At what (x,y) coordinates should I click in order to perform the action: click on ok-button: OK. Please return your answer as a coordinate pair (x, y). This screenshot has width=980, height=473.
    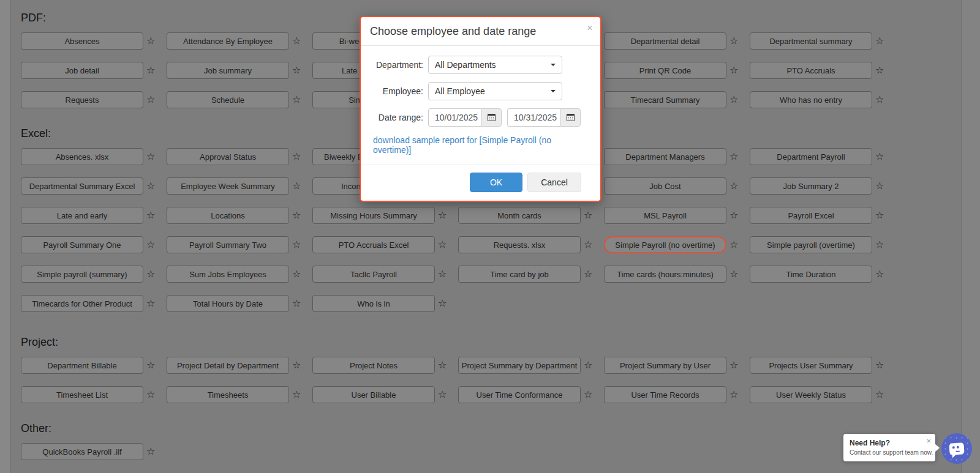
    Looking at the image, I should click on (496, 182).